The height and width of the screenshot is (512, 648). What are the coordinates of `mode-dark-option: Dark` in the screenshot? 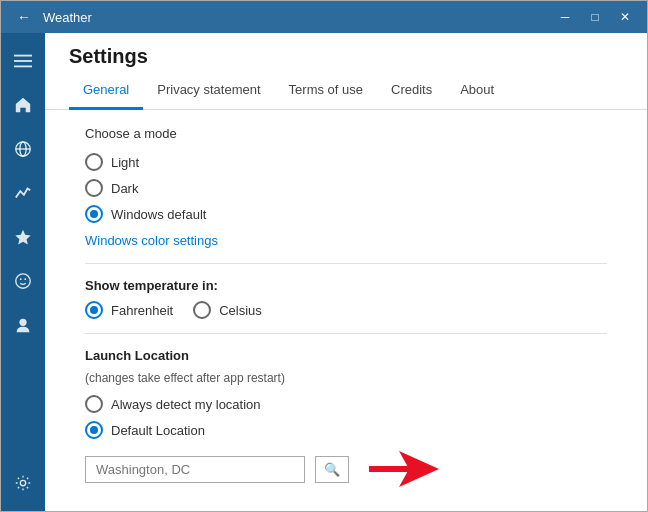 It's located at (346, 188).